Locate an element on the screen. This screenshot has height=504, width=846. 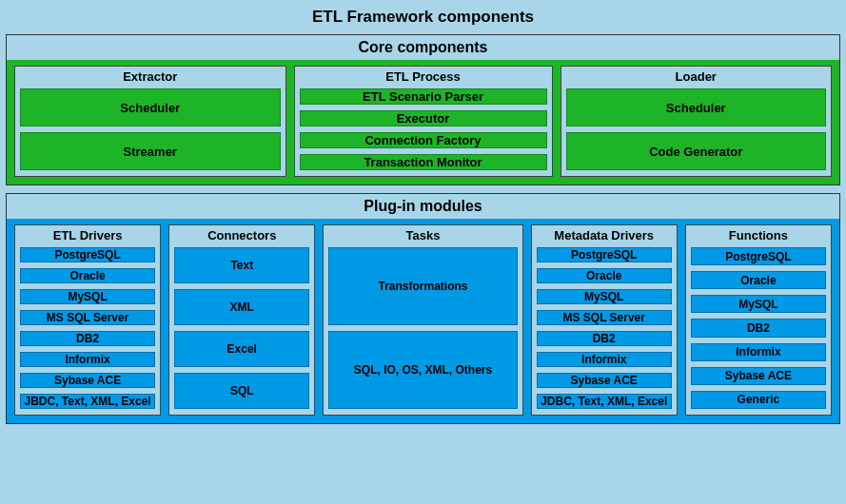
functions-item: Sybase ACE is located at coordinates (758, 377).